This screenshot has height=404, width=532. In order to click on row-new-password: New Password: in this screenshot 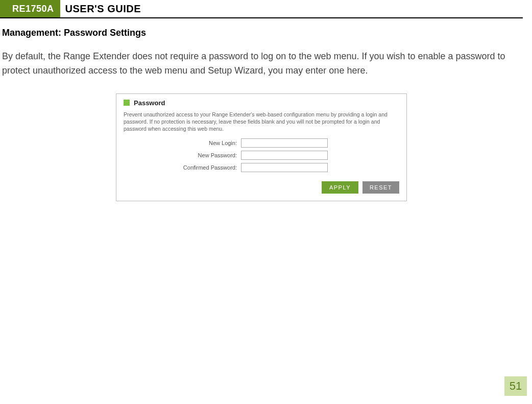, I will do `click(261, 155)`.